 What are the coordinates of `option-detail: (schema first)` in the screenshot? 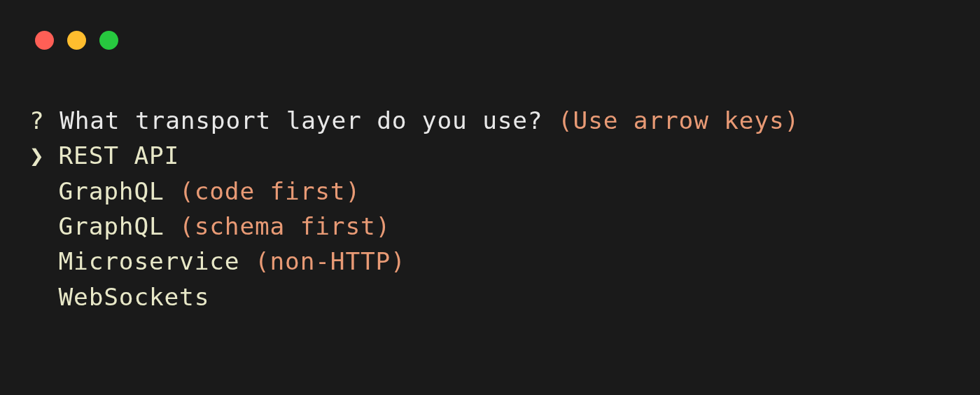 It's located at (285, 226).